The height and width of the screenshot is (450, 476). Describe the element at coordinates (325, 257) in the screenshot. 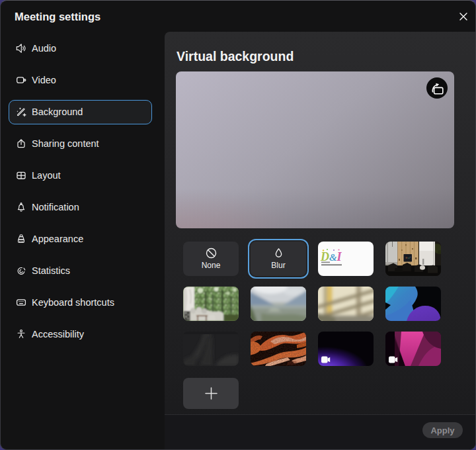

I see `svg-text: D` at that location.